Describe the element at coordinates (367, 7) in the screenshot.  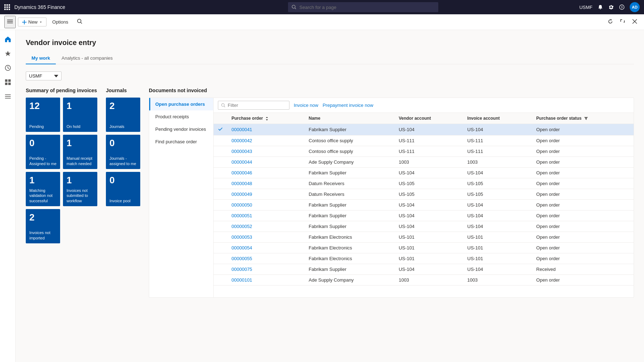
I see `global-search-input` at that location.